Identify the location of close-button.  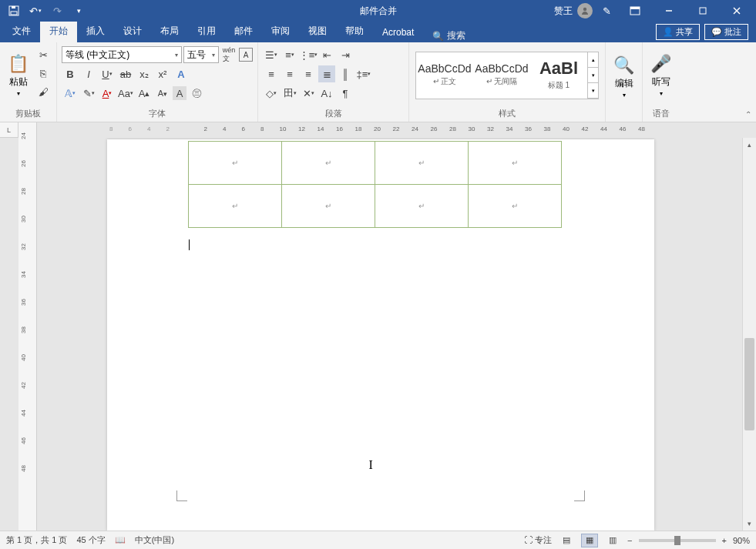
(737, 11).